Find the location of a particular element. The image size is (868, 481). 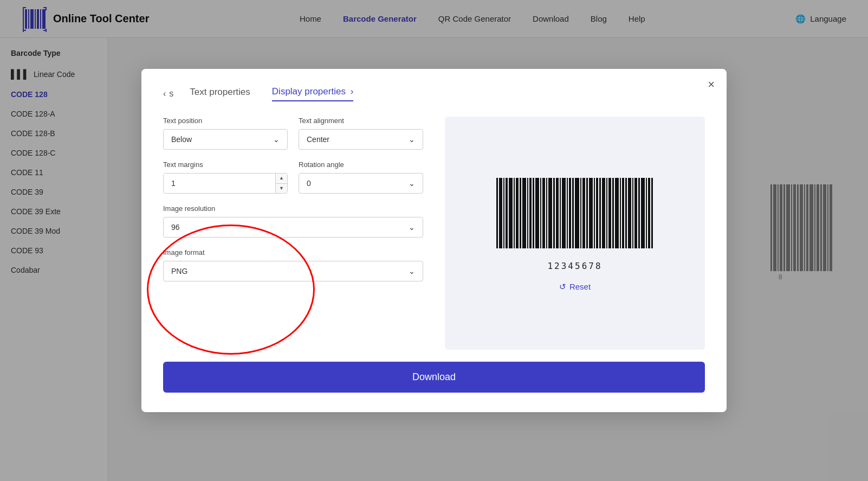

text-margins-label: Text margins is located at coordinates (225, 165).